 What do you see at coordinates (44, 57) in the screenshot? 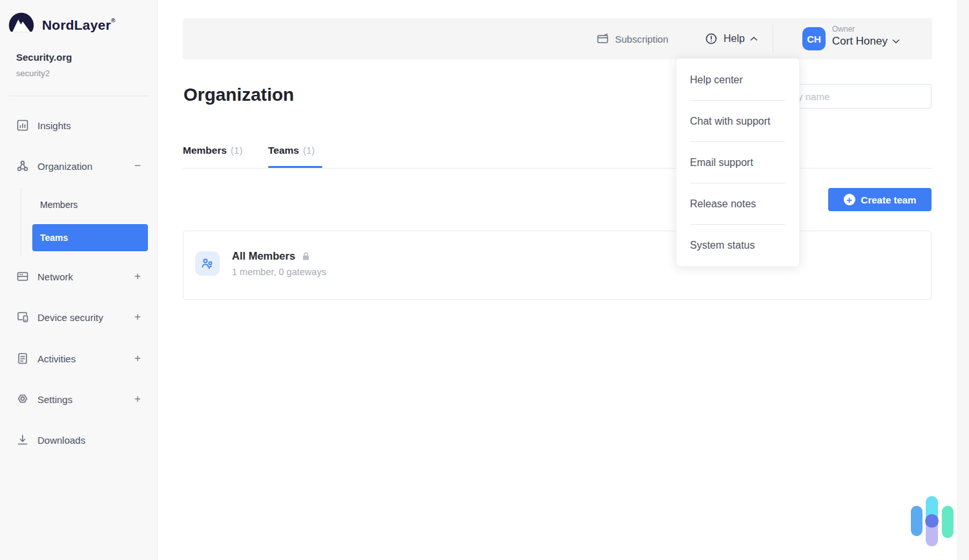
I see `org-name: Security.org` at bounding box center [44, 57].